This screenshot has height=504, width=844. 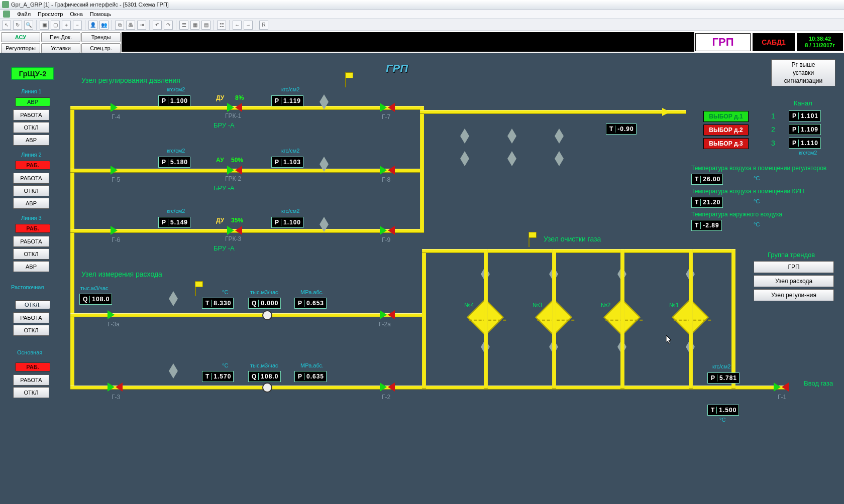 I want to click on trend-btn-1: ГРП, so click(x=794, y=267).